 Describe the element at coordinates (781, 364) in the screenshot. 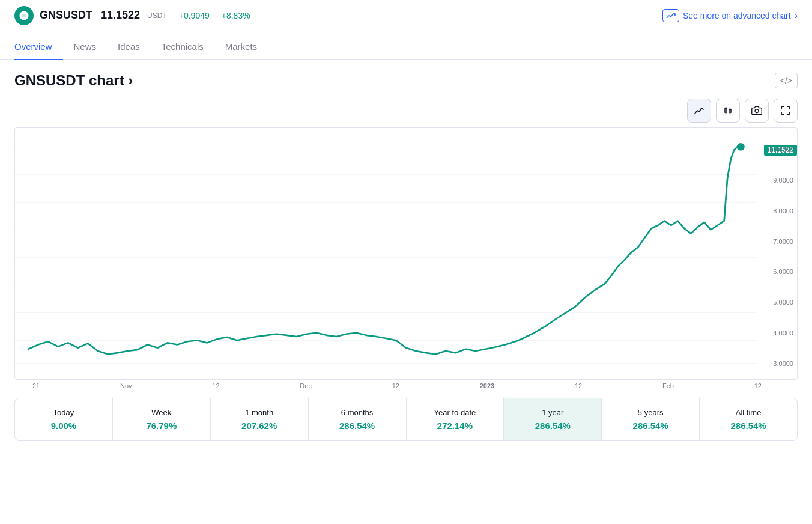

I see `y-label-3: 3.0000` at that location.